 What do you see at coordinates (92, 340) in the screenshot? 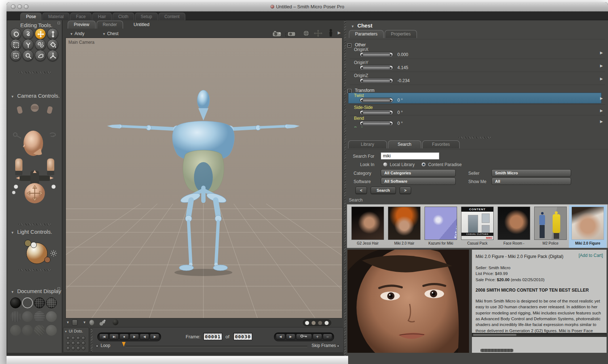
I see `drag-handle` at bounding box center [92, 340].